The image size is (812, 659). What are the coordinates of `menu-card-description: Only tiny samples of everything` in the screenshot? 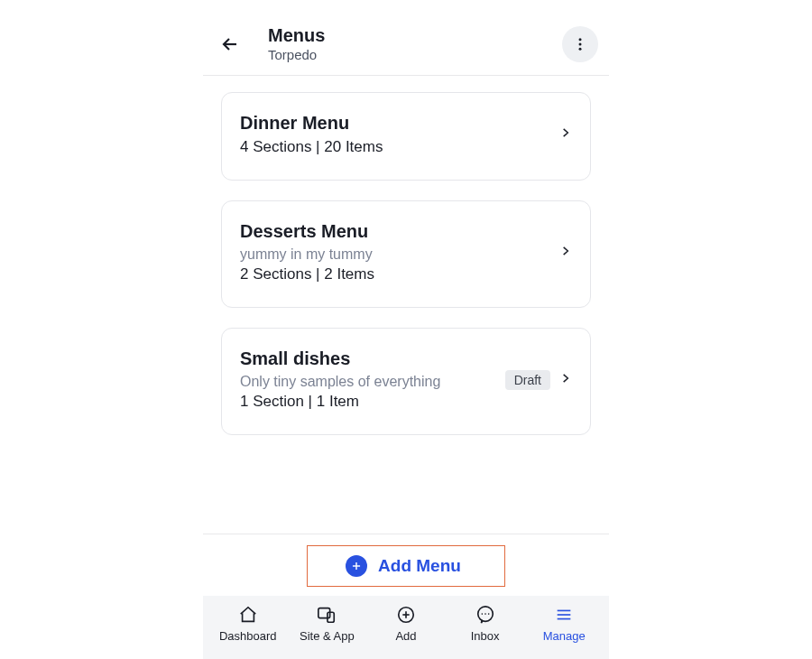 It's located at (373, 382).